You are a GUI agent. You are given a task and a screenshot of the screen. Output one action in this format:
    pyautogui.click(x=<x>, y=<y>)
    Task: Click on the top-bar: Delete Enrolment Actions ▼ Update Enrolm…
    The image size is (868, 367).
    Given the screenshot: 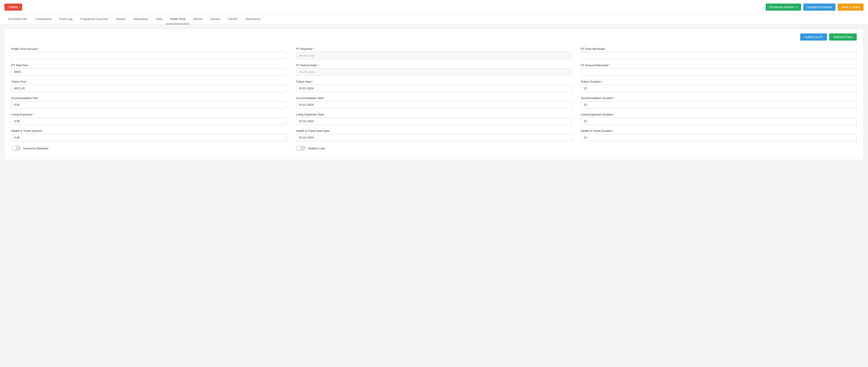 What is the action you would take?
    pyautogui.click(x=434, y=7)
    